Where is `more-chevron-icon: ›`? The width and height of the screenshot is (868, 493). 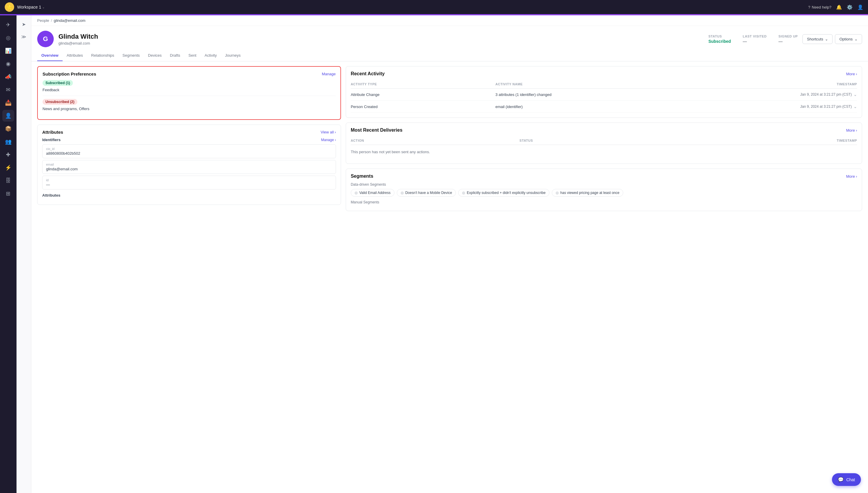
more-chevron-icon: › is located at coordinates (856, 74).